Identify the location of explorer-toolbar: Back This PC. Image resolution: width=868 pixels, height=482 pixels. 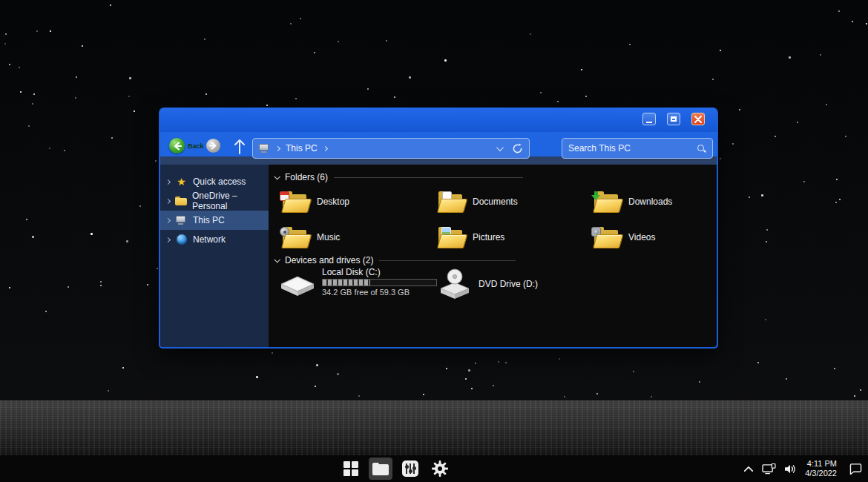
(438, 148).